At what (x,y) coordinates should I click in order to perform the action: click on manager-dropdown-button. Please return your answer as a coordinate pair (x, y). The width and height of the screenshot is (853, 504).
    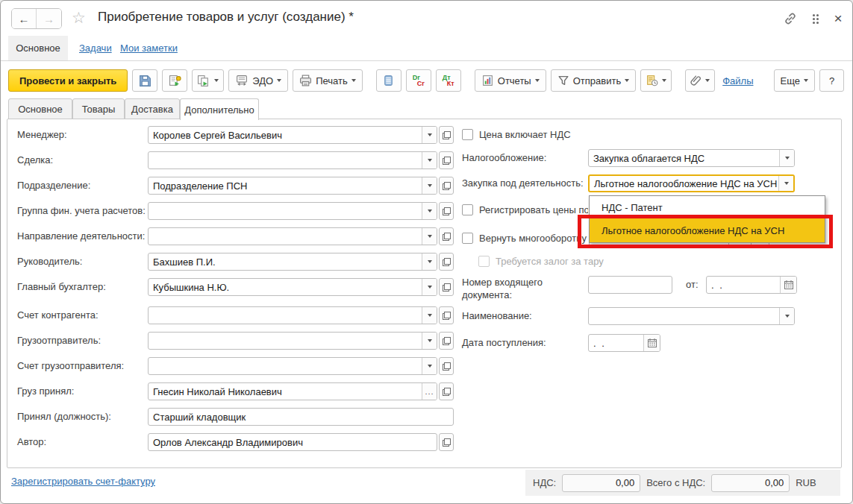
    Looking at the image, I should click on (429, 135).